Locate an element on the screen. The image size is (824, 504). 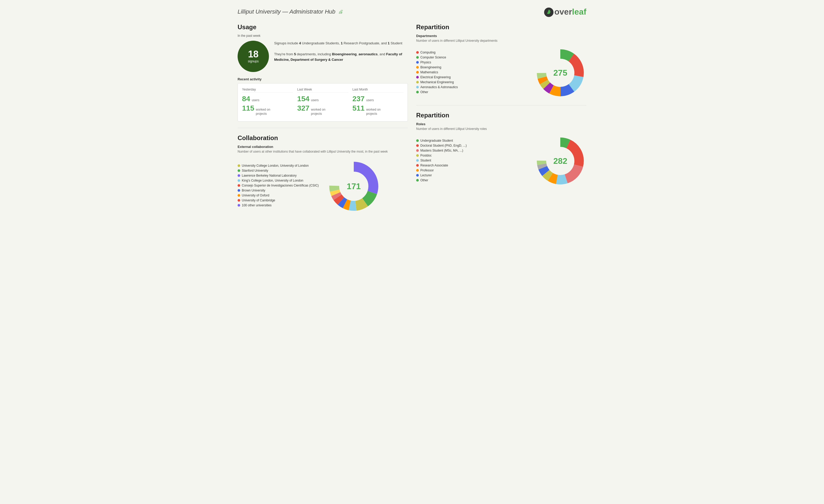
period-lastmonth: Last Month 237 users 511 worked onprojec… is located at coordinates (378, 102).